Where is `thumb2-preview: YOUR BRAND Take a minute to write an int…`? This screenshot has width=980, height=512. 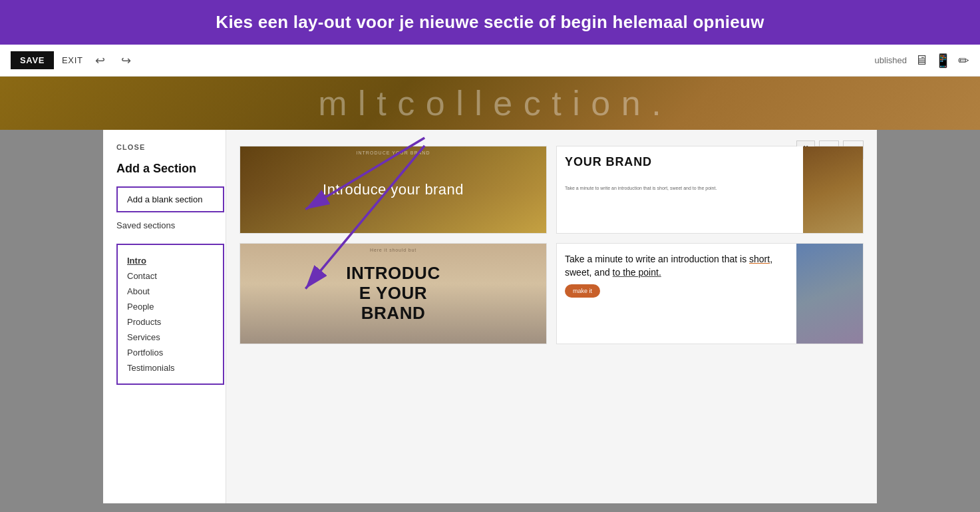
thumb2-preview: YOUR BRAND Take a minute to write an int… is located at coordinates (710, 190).